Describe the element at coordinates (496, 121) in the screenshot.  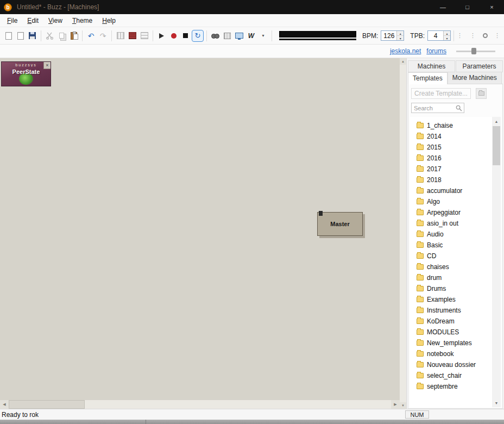
I see `list-scroll-up-button: ▲` at that location.